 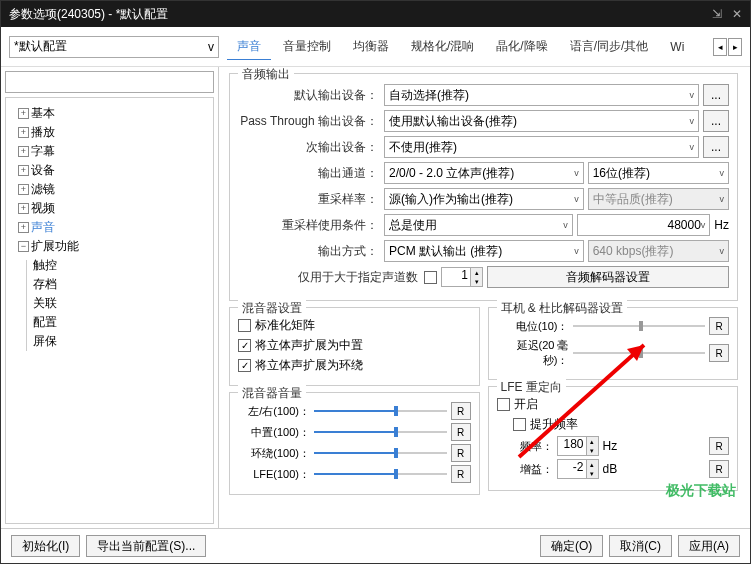 I want to click on slider-pot, so click(x=640, y=326).